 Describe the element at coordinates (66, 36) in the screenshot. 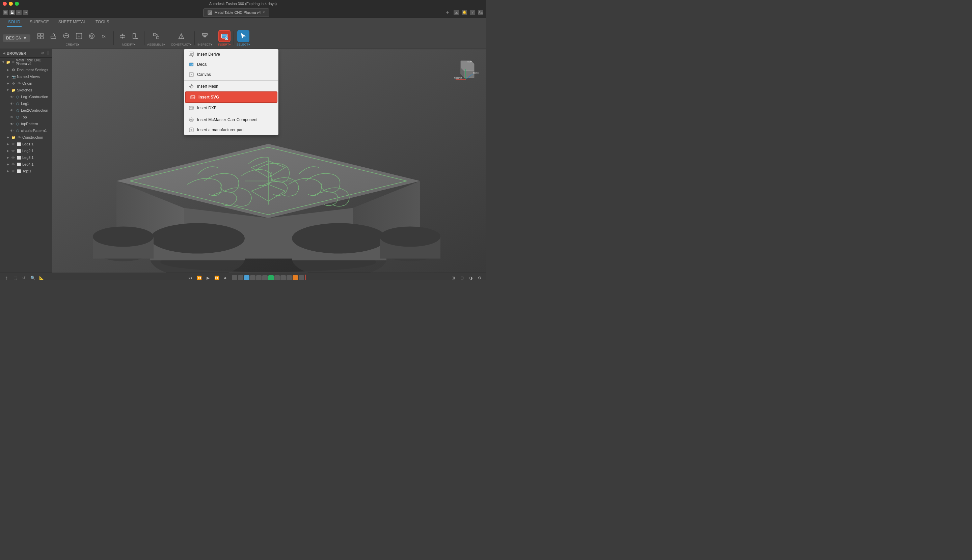

I see `revolve-button` at that location.